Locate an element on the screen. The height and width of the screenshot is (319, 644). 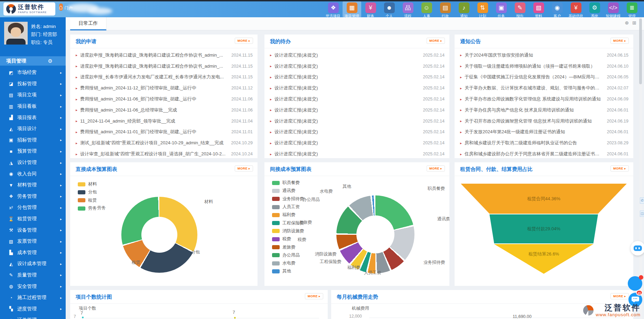
topnav-item: 品流程 is located at coordinates (408, 9).